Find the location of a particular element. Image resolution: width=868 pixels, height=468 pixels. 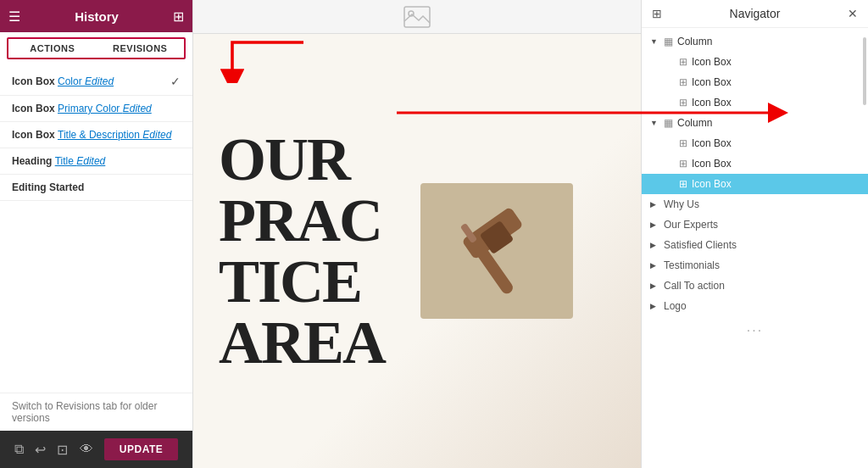

widget-name: Heading is located at coordinates (34, 161).